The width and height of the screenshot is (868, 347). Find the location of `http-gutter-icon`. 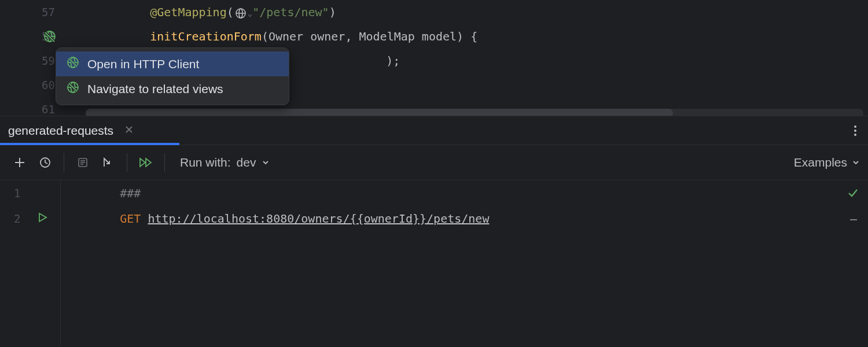

http-gutter-icon is located at coordinates (50, 36).